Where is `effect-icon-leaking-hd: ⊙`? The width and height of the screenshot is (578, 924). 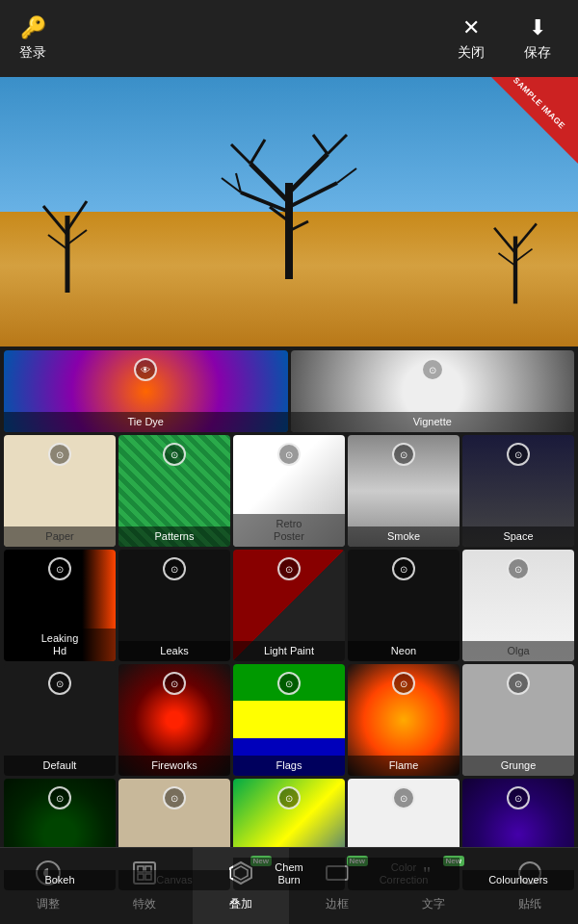 effect-icon-leaking-hd: ⊙ is located at coordinates (60, 569).